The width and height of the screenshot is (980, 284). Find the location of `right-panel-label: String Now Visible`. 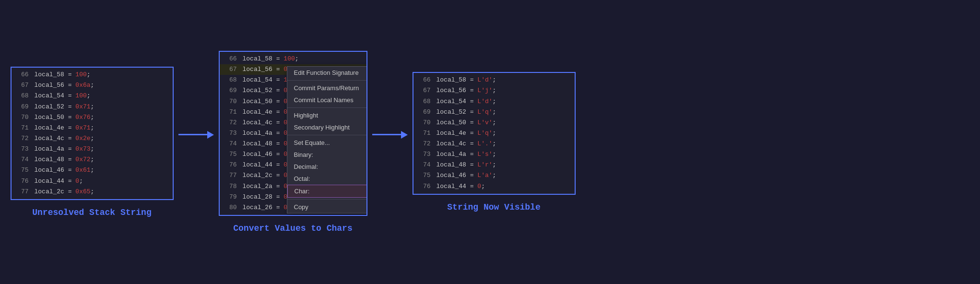

right-panel-label: String Now Visible is located at coordinates (494, 207).